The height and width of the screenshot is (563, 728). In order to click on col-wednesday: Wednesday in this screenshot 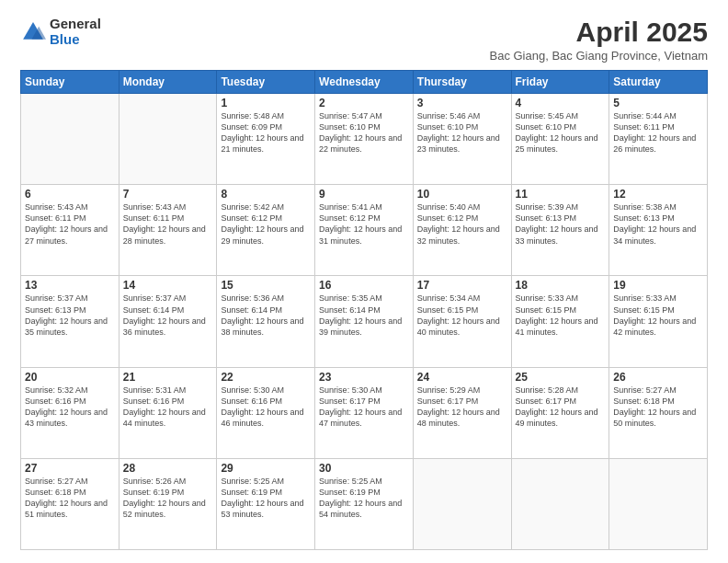, I will do `click(364, 83)`.